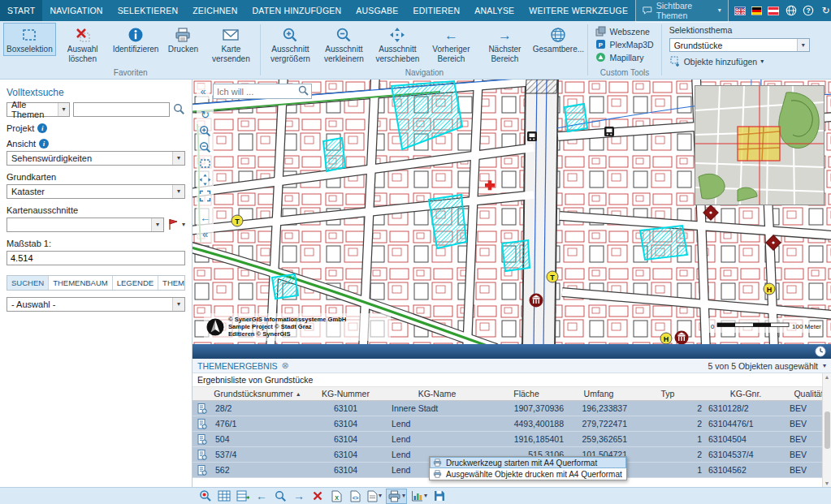 This screenshot has height=504, width=831. Describe the element at coordinates (558, 39) in the screenshot. I see `full-extent-button: Gesamtbere...` at that location.